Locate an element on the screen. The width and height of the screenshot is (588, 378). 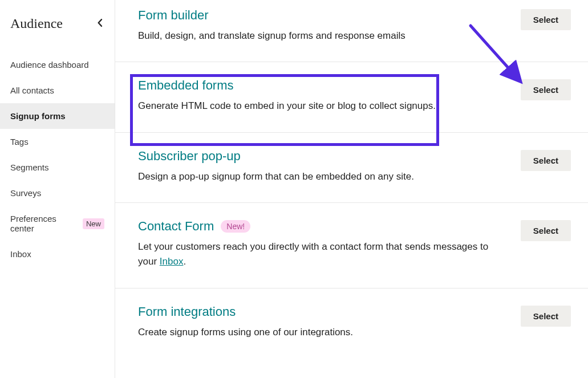
sidebar-item-inbox: Inbox is located at coordinates (57, 254).